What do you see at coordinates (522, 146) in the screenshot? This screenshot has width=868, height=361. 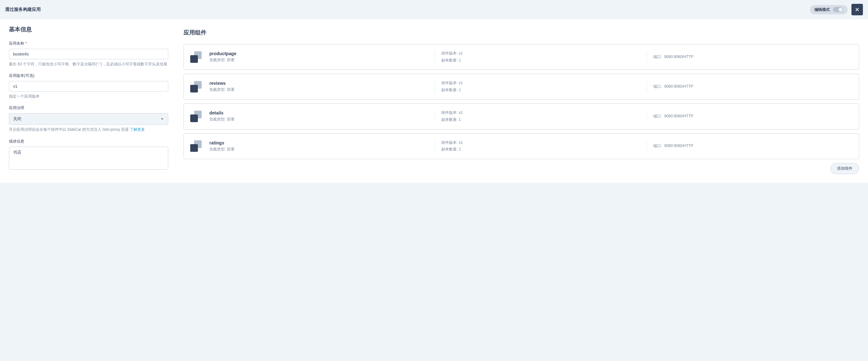 I see `component-card: ratings 负载类型: 部署 组件版本: v1 副本数量: 1 端口: 90…` at bounding box center [522, 146].